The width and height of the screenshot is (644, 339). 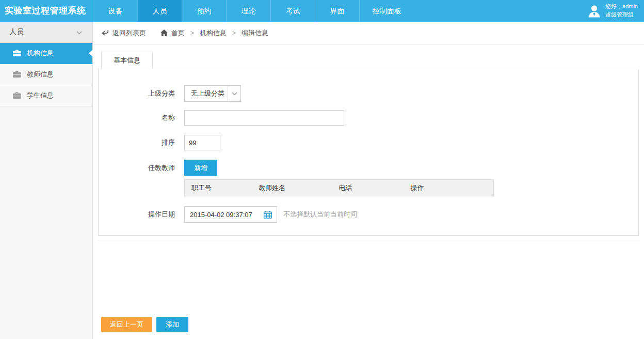 I want to click on form-row-name: 名称, so click(x=368, y=118).